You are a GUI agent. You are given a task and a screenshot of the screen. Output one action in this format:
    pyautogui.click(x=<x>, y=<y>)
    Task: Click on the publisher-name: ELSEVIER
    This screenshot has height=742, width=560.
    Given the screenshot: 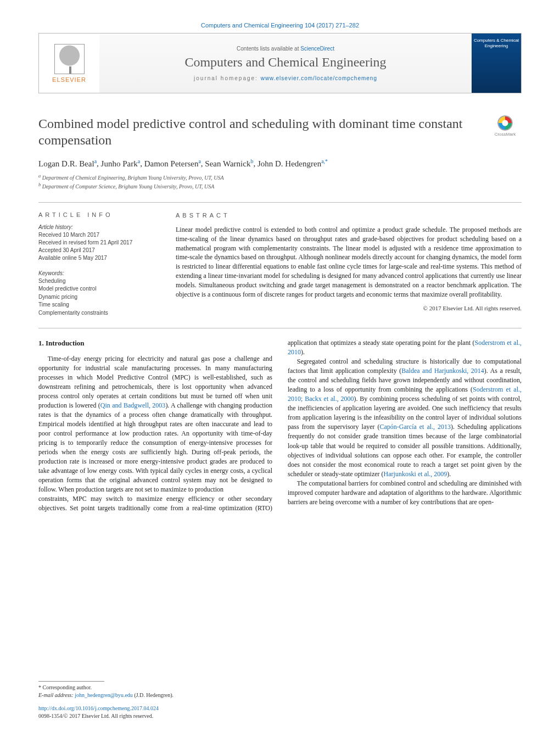 What is the action you would take?
    pyautogui.click(x=69, y=80)
    